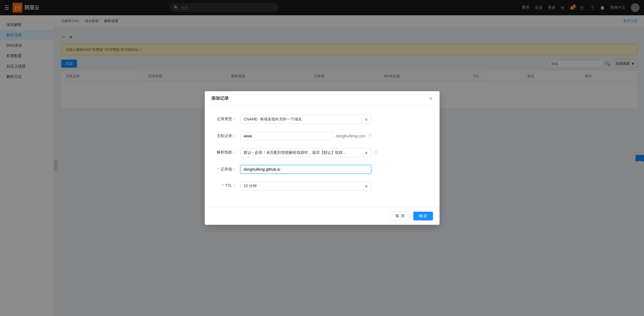 The height and width of the screenshot is (316, 644). I want to click on form-row-record-type: 记录类型： CNAME- 将域名指向另外一个域名 ∨, so click(322, 119).